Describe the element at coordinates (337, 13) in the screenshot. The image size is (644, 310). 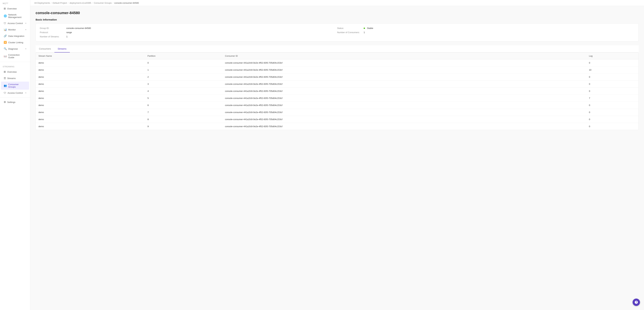
I see `page-title: console-consumer-84580` at that location.